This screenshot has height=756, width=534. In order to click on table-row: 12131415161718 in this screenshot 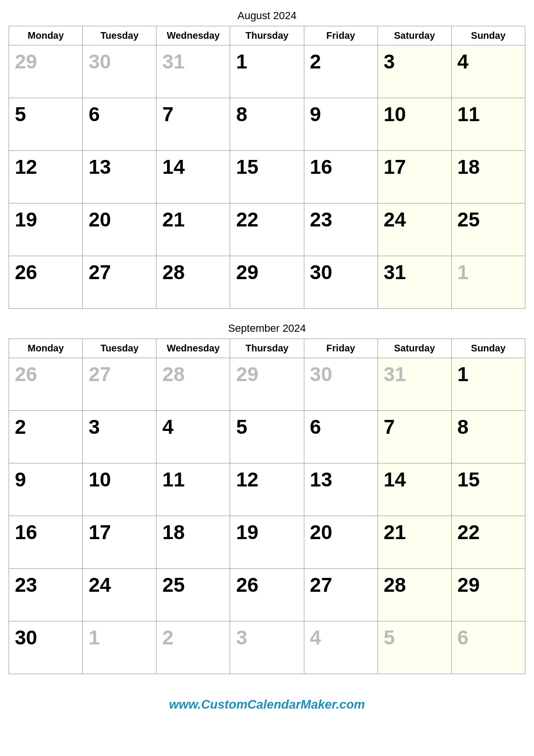, I will do `click(267, 177)`.